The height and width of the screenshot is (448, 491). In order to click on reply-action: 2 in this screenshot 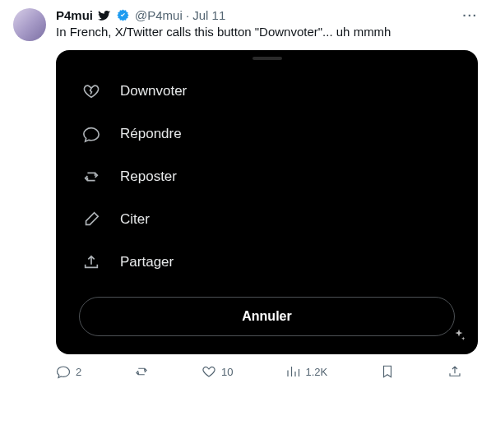, I will do `click(69, 372)`.